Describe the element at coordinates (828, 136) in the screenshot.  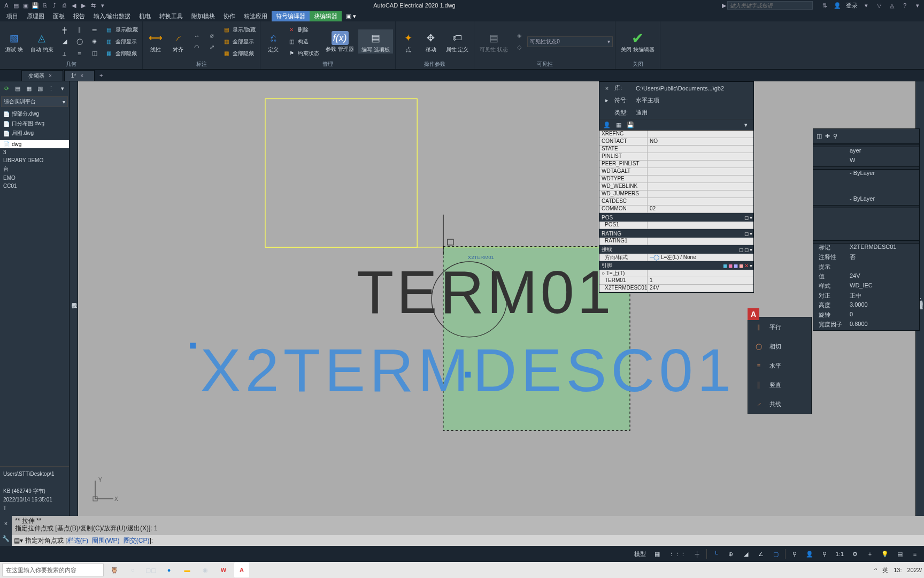
I see `props-tool-icon: ✚` at that location.